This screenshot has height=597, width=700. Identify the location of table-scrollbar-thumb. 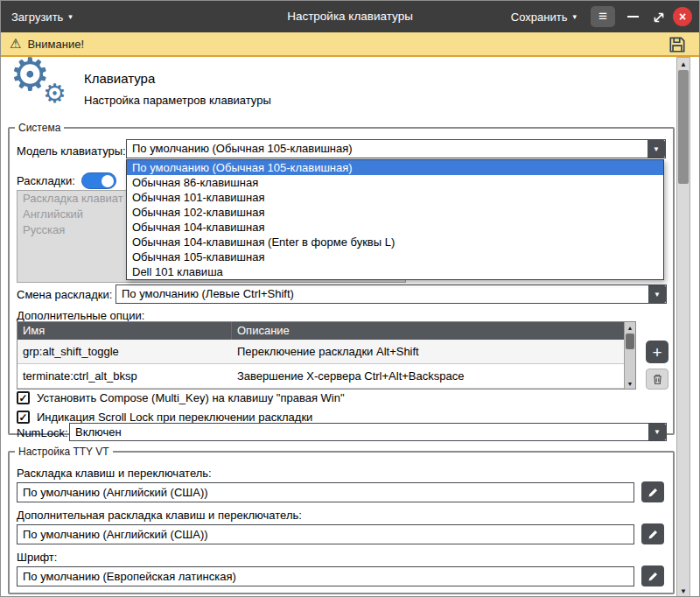
(630, 341).